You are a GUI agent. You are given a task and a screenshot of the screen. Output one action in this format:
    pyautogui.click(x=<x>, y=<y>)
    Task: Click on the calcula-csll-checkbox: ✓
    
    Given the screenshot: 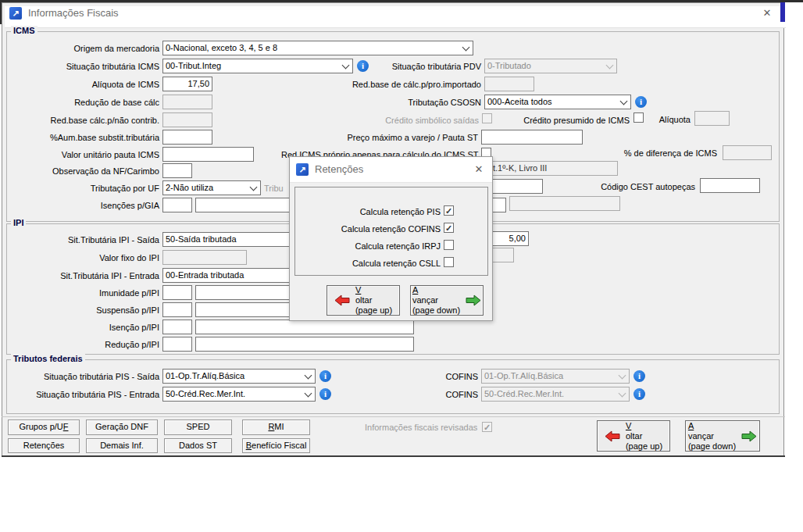 What is the action you would take?
    pyautogui.click(x=448, y=262)
    